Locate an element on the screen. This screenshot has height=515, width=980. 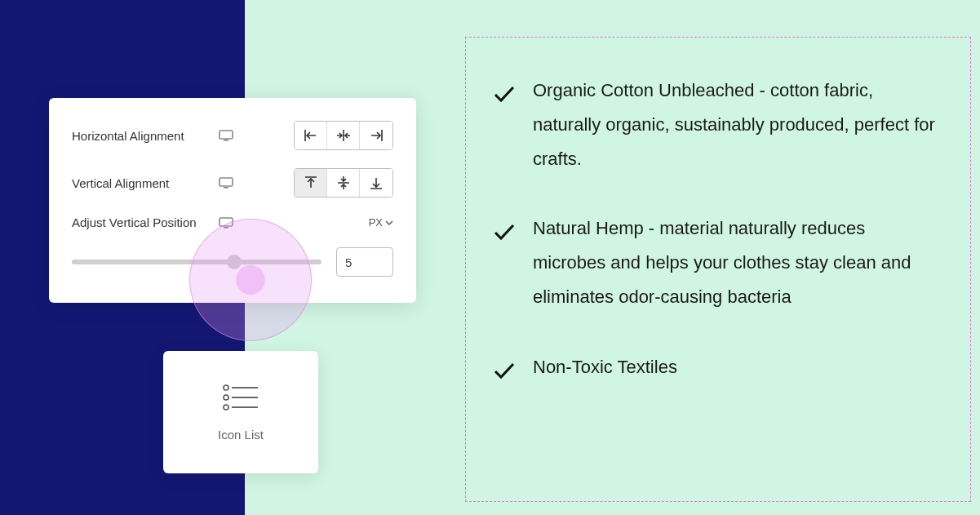
list-item-text: Non-Toxic Textiles is located at coordinates (738, 367).